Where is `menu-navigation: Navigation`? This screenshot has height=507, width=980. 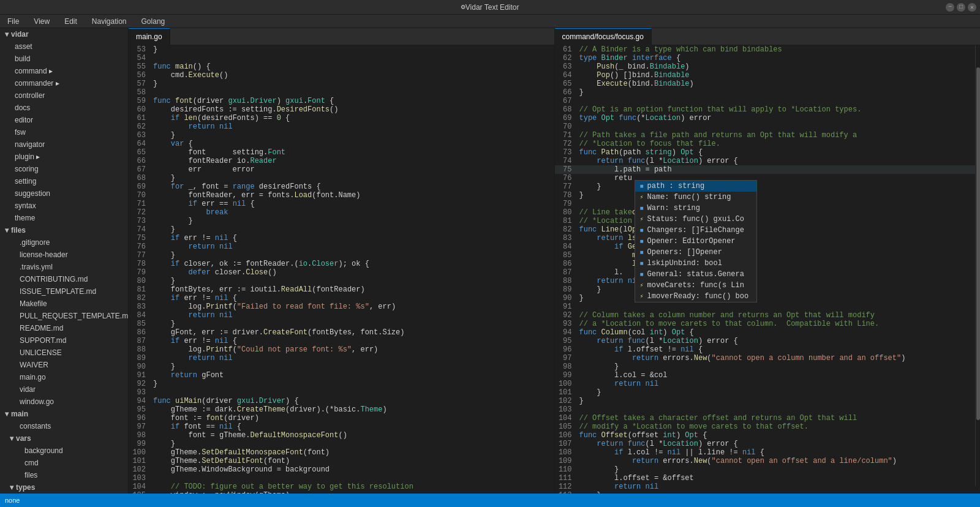
menu-navigation: Navigation is located at coordinates (109, 21).